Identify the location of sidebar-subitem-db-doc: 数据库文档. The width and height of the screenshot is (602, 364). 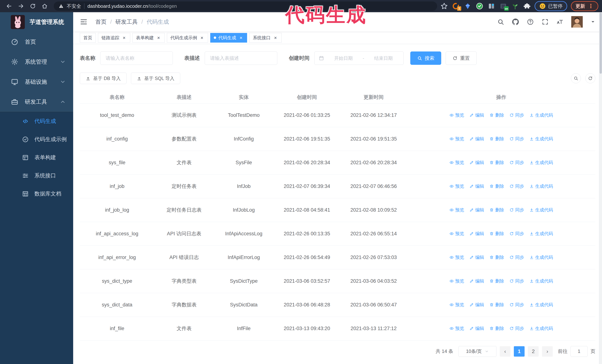
(37, 194).